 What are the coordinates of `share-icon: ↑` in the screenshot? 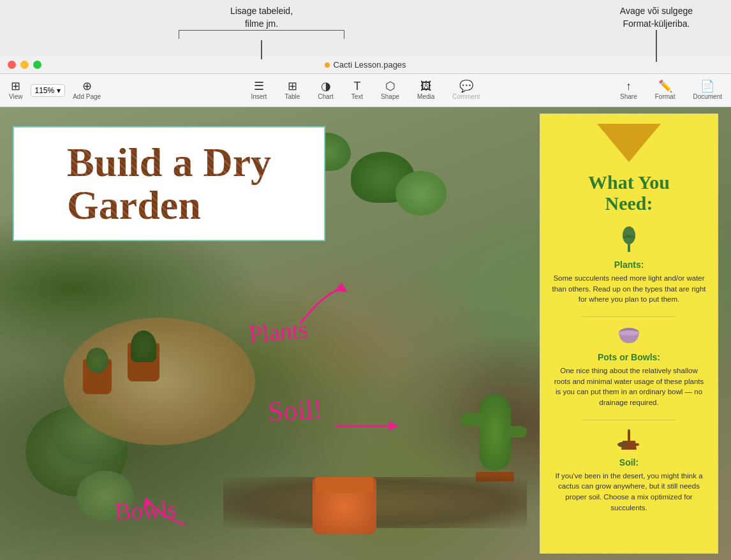 It's located at (629, 86).